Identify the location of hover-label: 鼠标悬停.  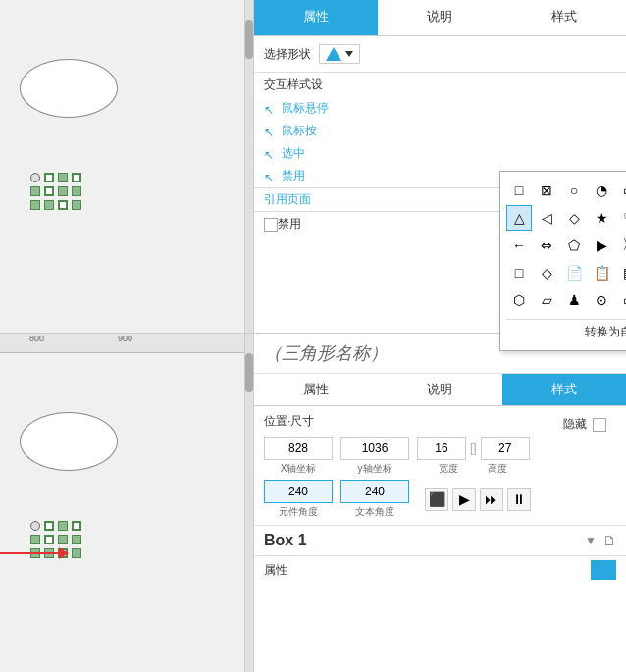
(305, 108).